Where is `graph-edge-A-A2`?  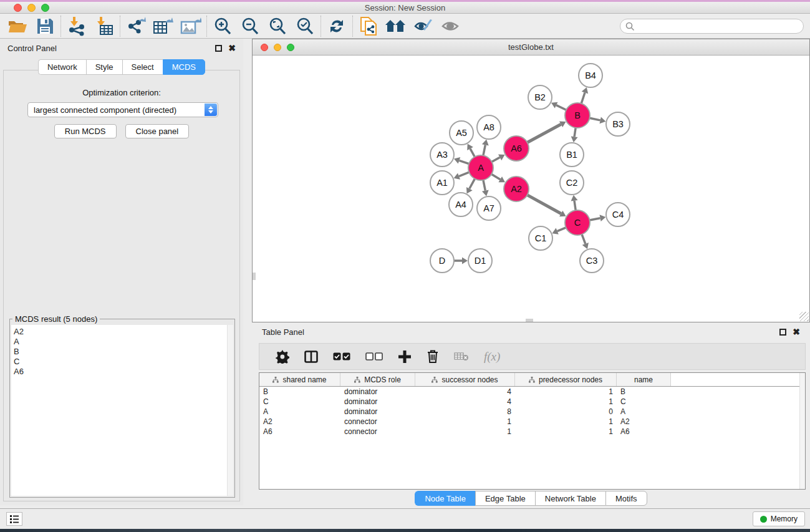 graph-edge-A-A2 is located at coordinates (496, 177).